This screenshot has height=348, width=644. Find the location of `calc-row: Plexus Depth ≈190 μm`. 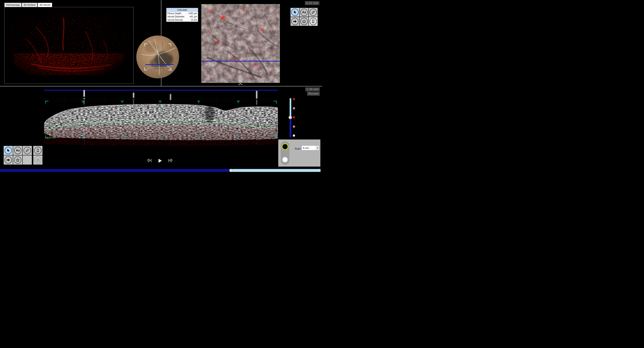

calc-row: Plexus Depth ≈190 μm is located at coordinates (182, 14).